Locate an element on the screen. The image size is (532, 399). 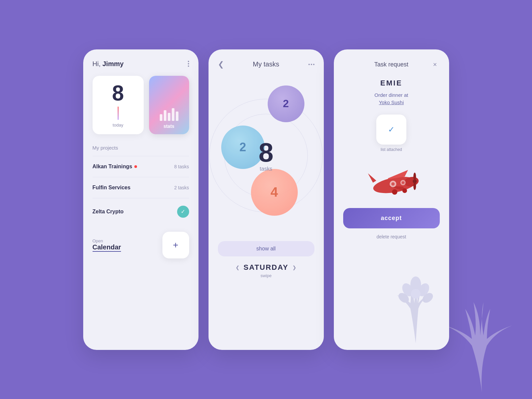
project-name-zelta: Zelta Crypto is located at coordinates (108, 212).